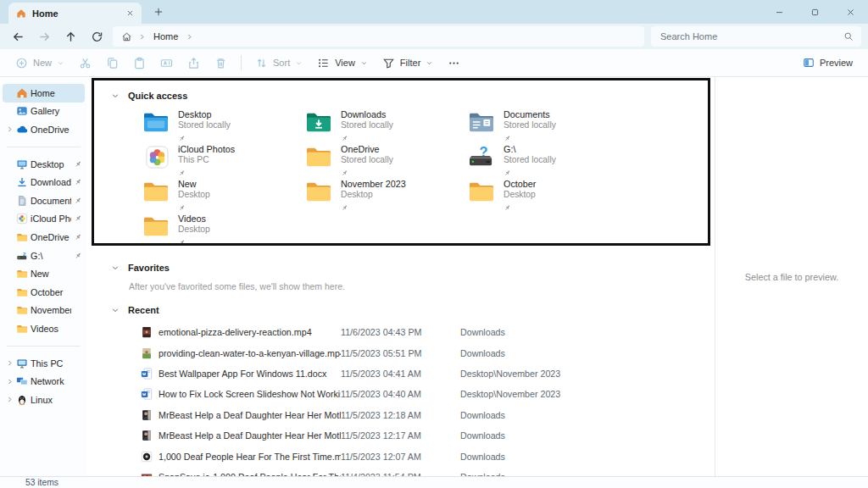 This screenshot has height=488, width=868. Describe the element at coordinates (387, 197) in the screenshot. I see `quick-access-tile-november-2023: November 2023Desktop` at that location.